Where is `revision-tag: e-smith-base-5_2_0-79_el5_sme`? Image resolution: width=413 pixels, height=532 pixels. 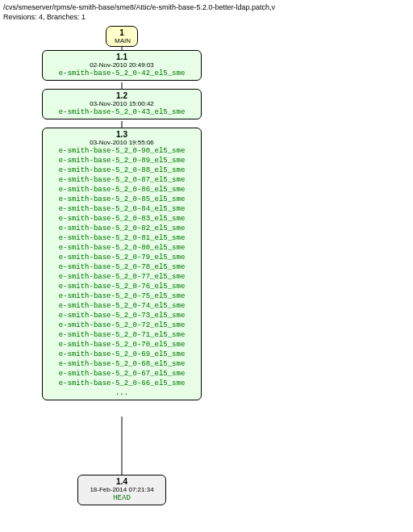
revision-tag: e-smith-base-5_2_0-79_el5_sme is located at coordinates (122, 258).